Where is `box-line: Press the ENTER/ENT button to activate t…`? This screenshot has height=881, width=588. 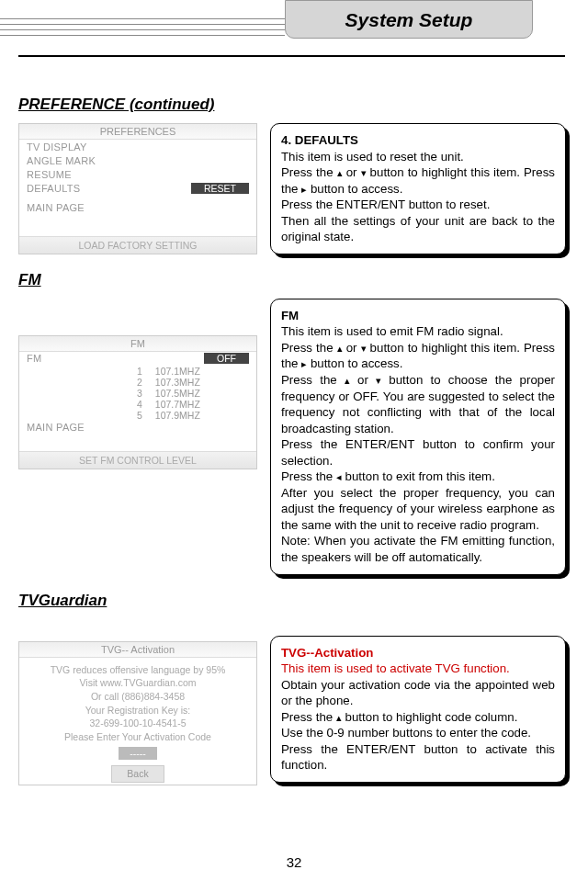
box-line: Press the ENTER/ENT button to activate t… is located at coordinates (418, 757).